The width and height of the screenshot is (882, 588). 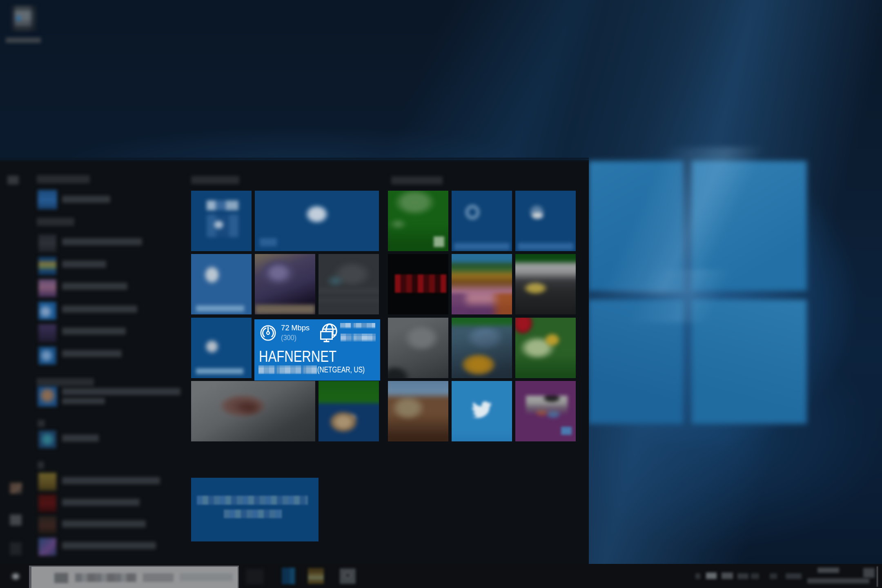 I want to click on svg-text: (NETGEAR, US), so click(x=341, y=369).